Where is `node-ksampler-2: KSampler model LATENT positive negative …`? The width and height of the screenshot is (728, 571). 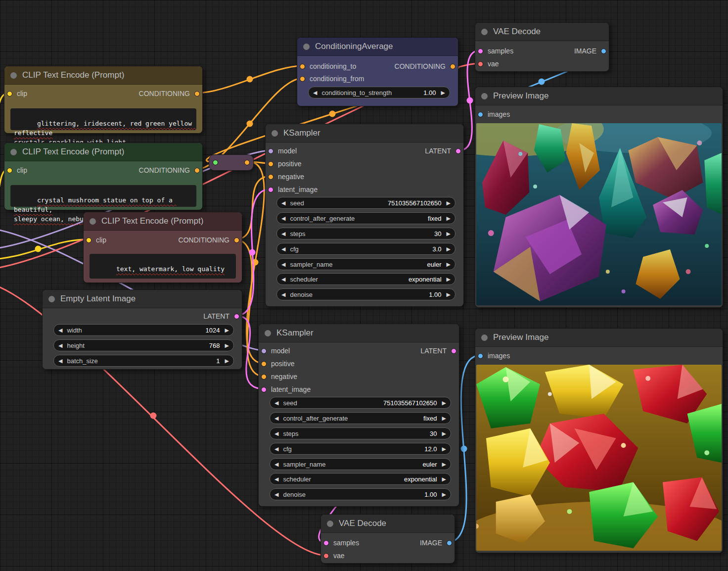
node-ksampler-2: KSampler model LATENT positive negative … is located at coordinates (359, 415).